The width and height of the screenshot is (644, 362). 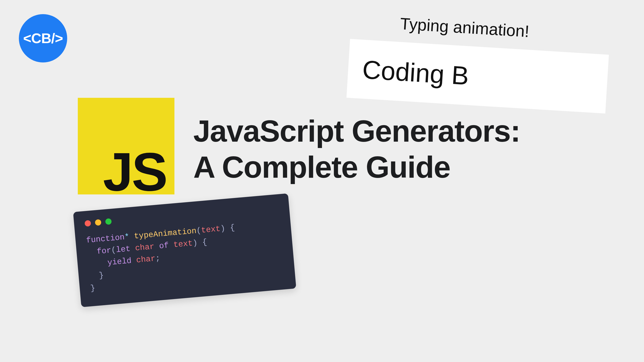 What do you see at coordinates (204, 242) in the screenshot?
I see `tok-brace-open-2: {` at bounding box center [204, 242].